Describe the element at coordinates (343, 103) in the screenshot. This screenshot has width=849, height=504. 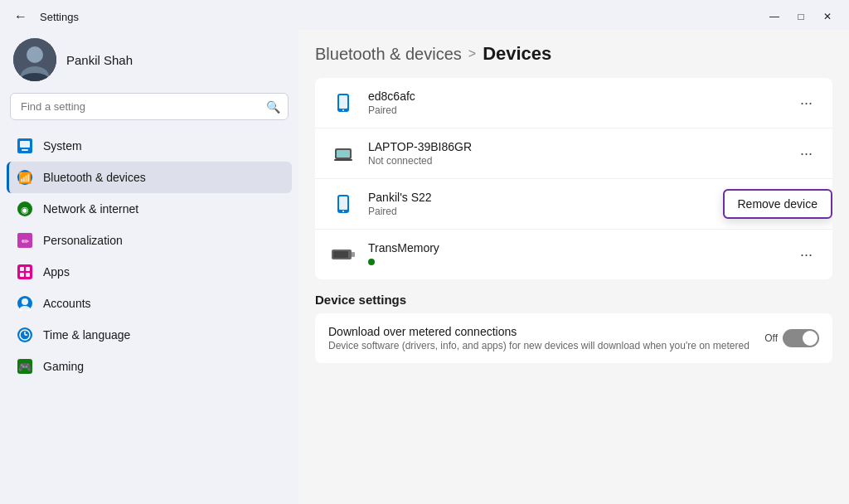
I see `device-icon-phone1` at that location.